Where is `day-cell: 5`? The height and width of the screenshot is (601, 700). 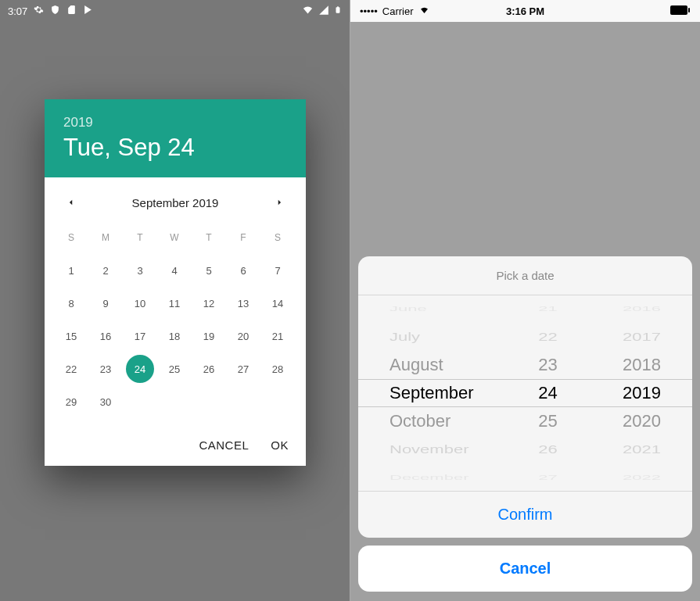 day-cell: 5 is located at coordinates (209, 270).